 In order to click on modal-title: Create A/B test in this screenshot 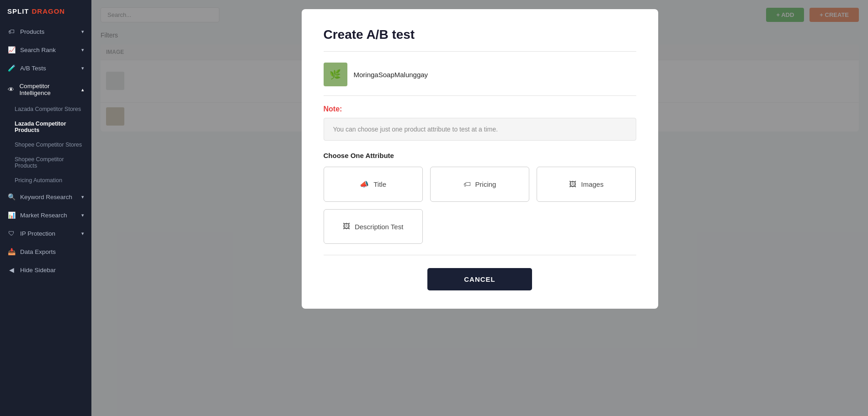, I will do `click(480, 35)`.